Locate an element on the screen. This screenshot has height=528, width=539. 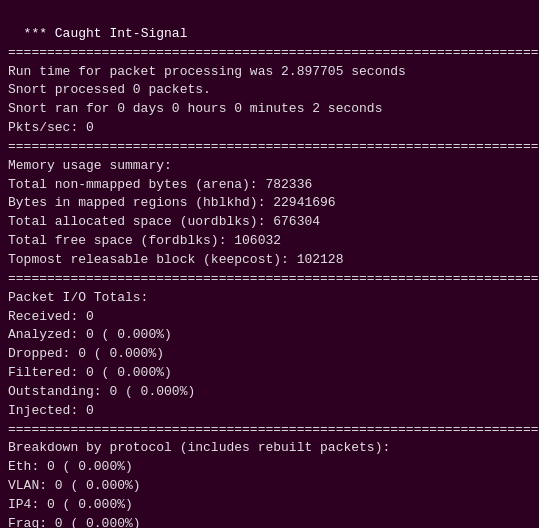
terminal-line-analyzed: Analyzed: 0 ( 0.000%) is located at coordinates (270, 336).